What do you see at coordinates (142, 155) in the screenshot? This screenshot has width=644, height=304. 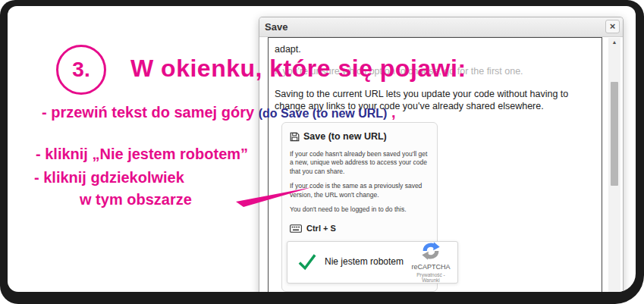 I see `instruction-line-2: - kliknij „Nie jestem robotem”` at bounding box center [142, 155].